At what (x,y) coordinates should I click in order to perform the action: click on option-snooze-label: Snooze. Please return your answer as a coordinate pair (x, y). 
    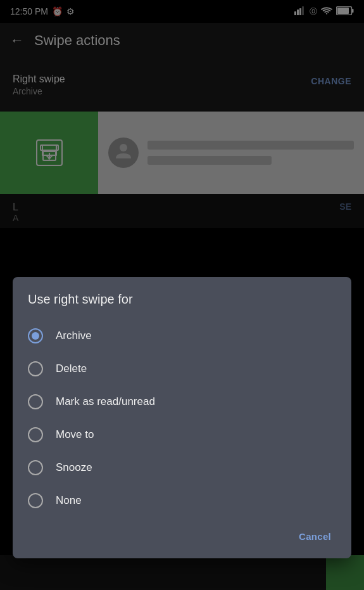
    Looking at the image, I should click on (74, 468).